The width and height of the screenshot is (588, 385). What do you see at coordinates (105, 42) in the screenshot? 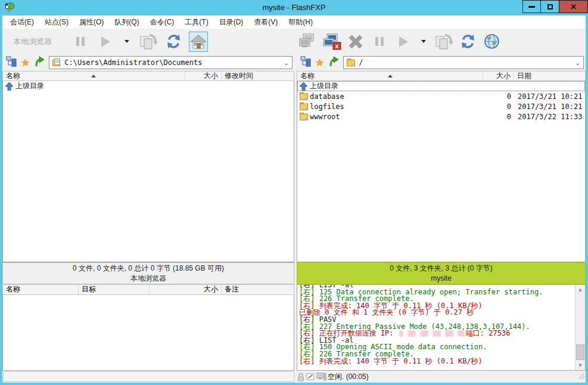
I see `local-start-button` at bounding box center [105, 42].